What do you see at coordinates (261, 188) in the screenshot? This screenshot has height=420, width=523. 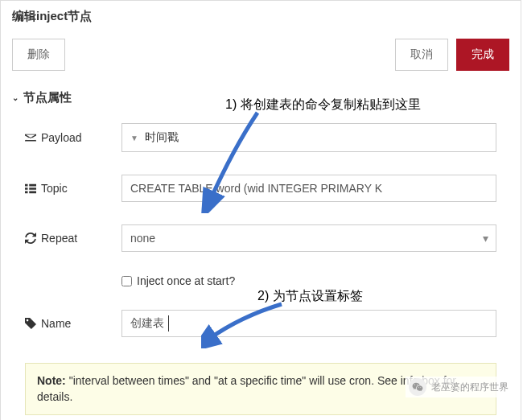 I see `topic-row: Topic` at bounding box center [261, 188].